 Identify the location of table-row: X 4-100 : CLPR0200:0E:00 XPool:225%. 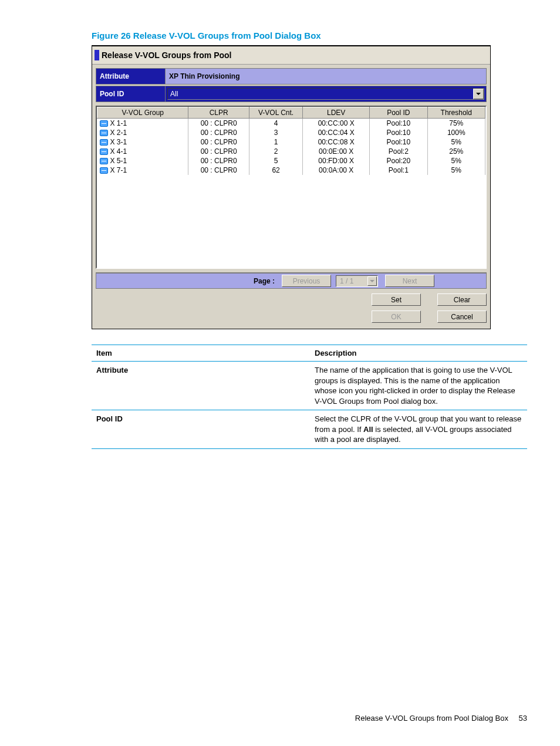
(291, 151).